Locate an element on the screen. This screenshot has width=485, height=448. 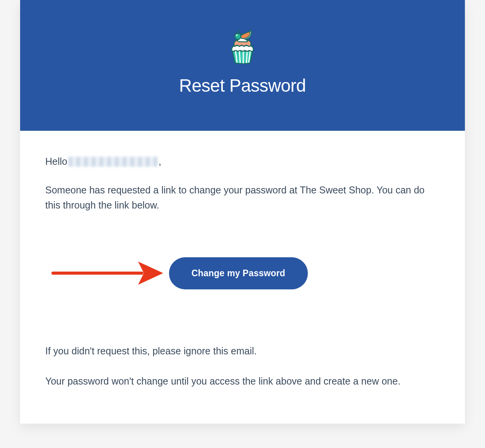
change-password-button: Change my Password is located at coordinates (238, 273).